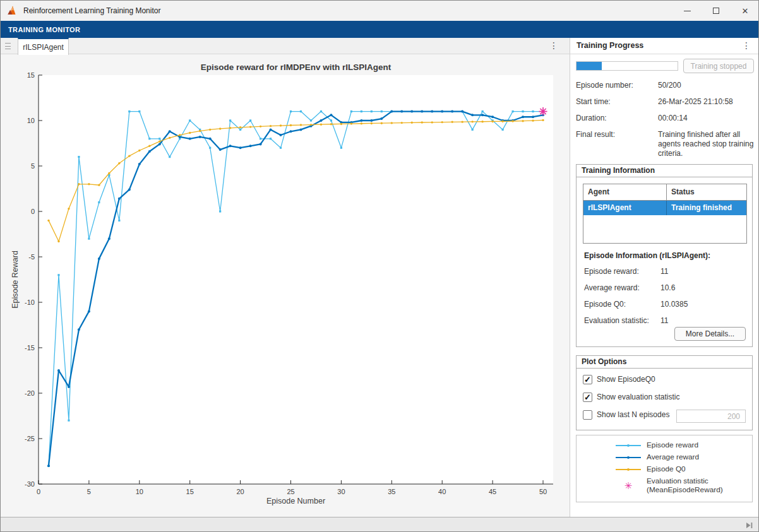  I want to click on y-tick-label: 10, so click(31, 121).